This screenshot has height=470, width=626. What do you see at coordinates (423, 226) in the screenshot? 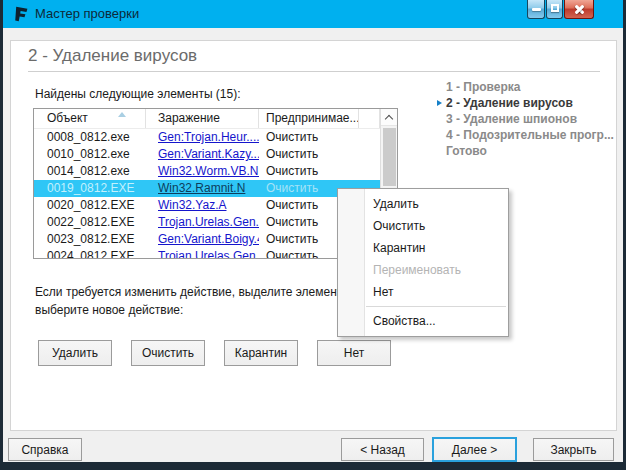
I see `menu-item-clean: Очистить` at bounding box center [423, 226].